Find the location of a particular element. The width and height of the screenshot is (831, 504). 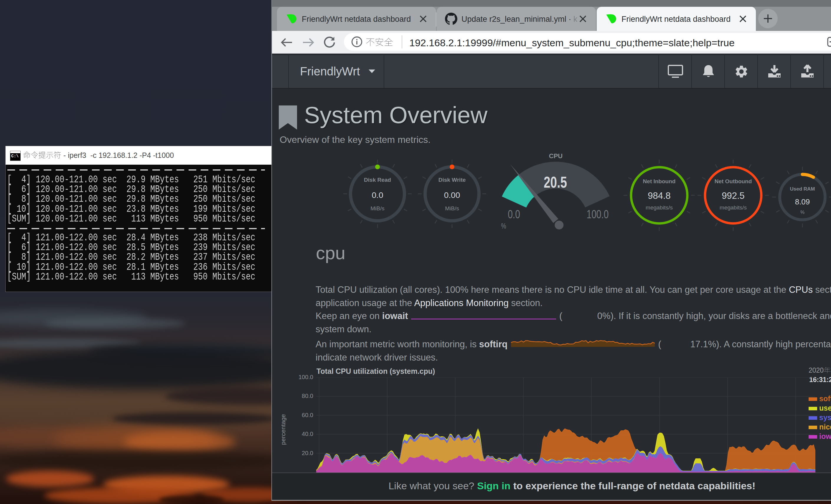

svg-text: CPU is located at coordinates (556, 156).